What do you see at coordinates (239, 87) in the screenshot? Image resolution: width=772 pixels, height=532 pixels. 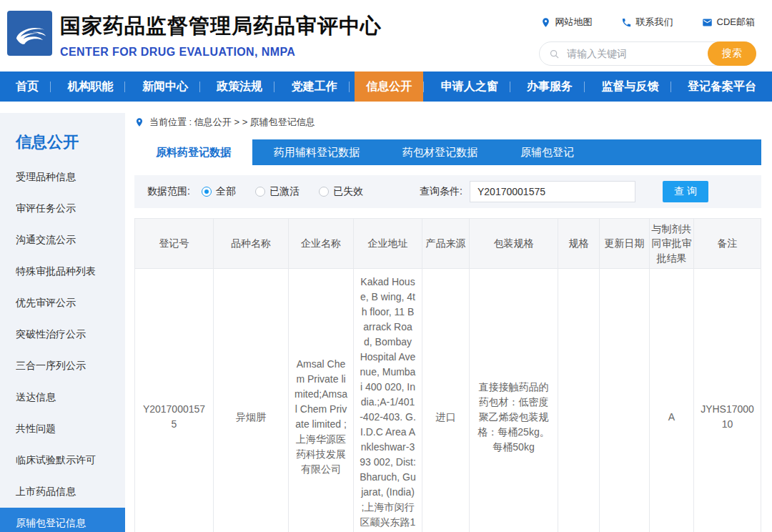 I see `nav-item-policy: 政策法规` at bounding box center [239, 87].